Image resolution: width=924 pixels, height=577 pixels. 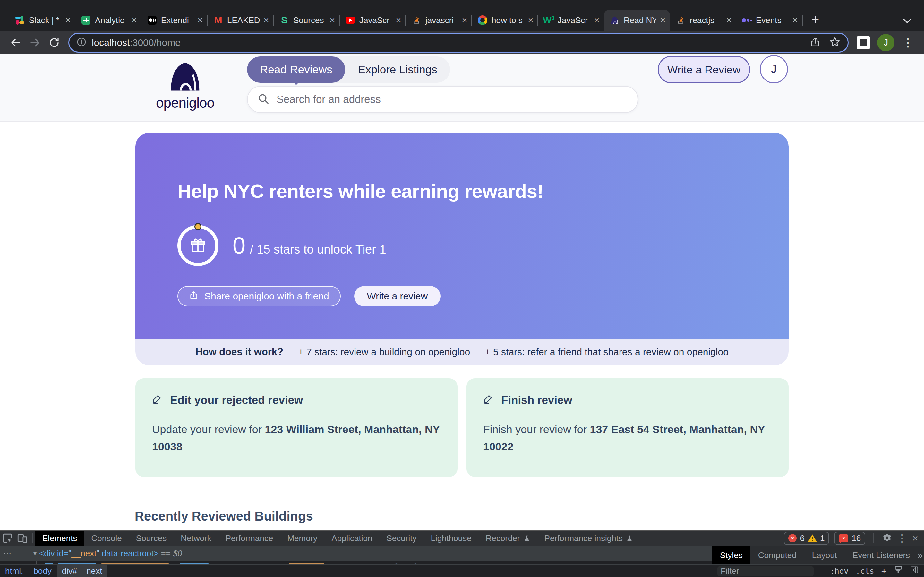 What do you see at coordinates (384, 352) in the screenshot?
I see `how-it-works-rule-1: + 7 stars: review a building on openiglo…` at bounding box center [384, 352].